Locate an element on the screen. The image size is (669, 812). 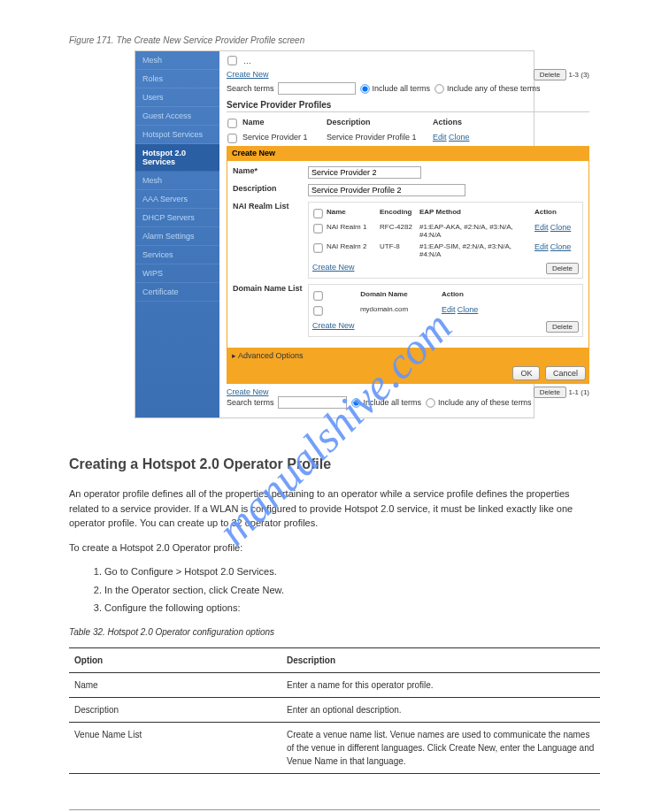
domain-label: Domain Name List is located at coordinates (271, 310).